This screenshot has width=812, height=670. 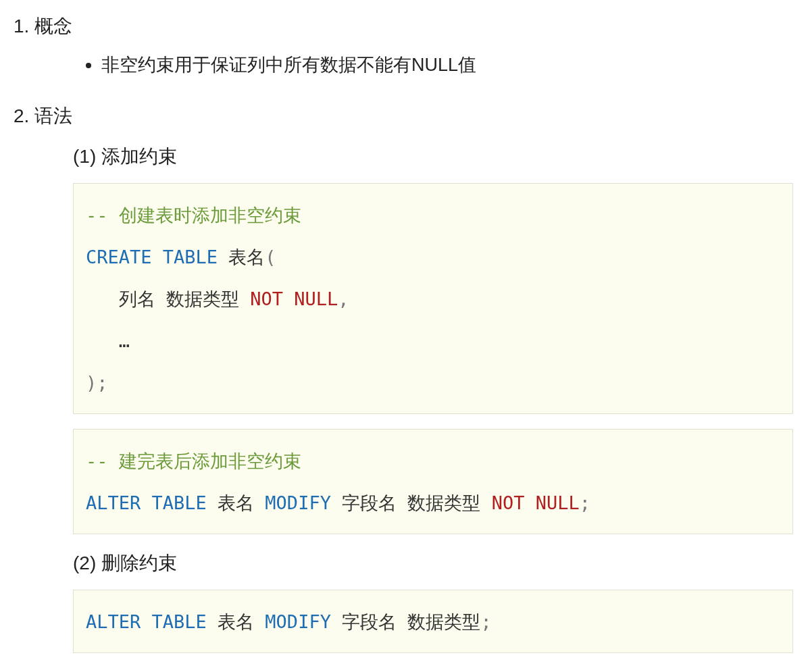 What do you see at coordinates (436, 563) in the screenshot?
I see `subsection-2-2-heading: (2) 删除约束` at bounding box center [436, 563].